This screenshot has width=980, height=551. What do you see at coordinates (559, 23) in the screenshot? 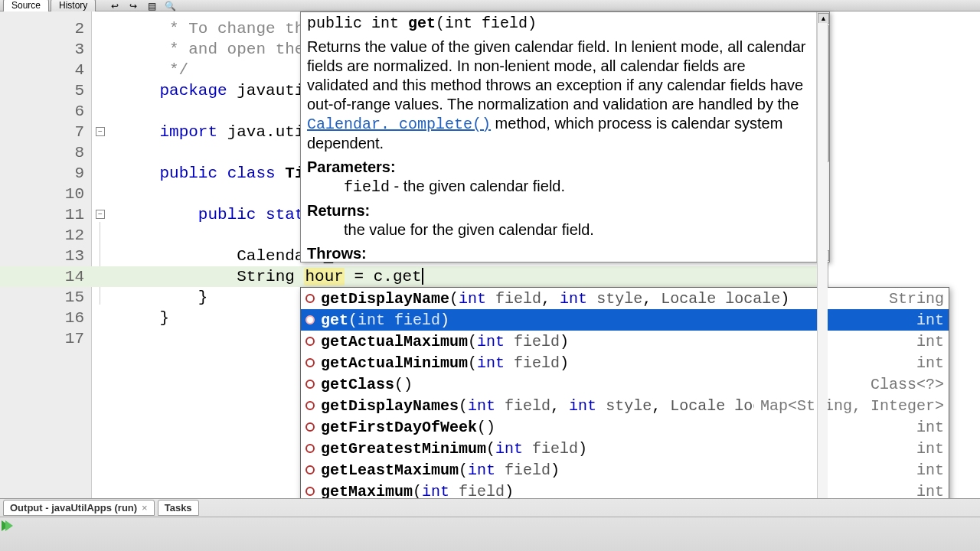
I see `javadoc-signature: public int get(int field)` at bounding box center [559, 23].